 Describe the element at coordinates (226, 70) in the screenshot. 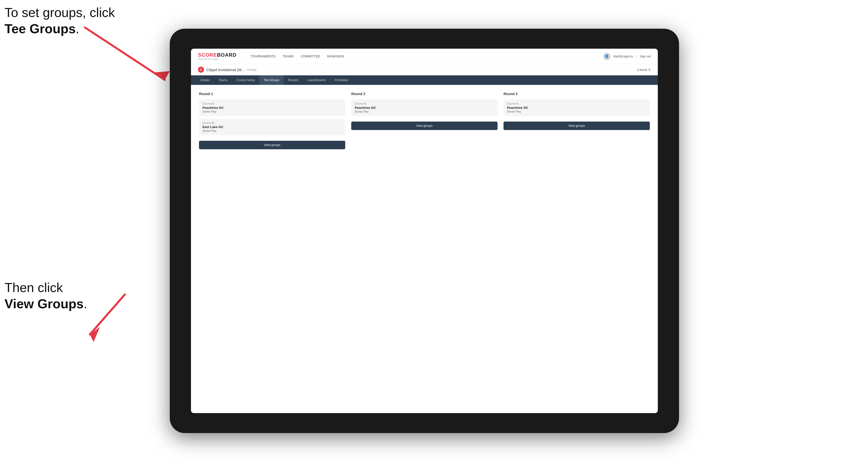

I see `tournament-name: Clippd Invitational (M...` at that location.